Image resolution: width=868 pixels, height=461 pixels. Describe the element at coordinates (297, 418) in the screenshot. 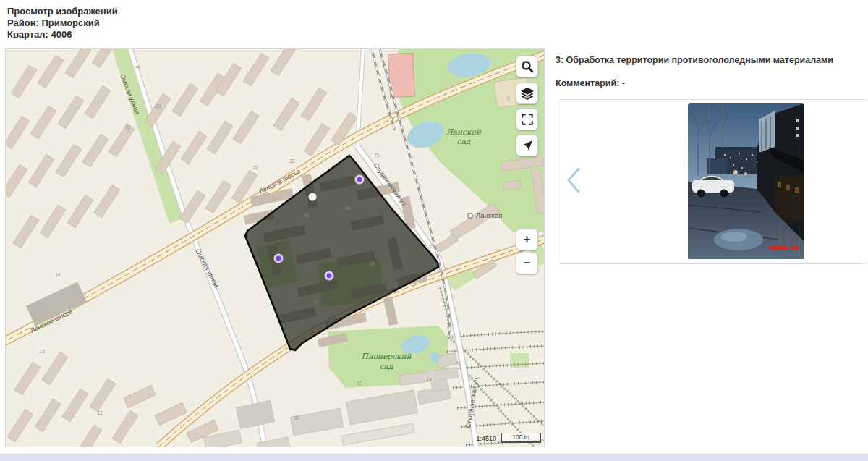

I see `house-number-label: 32` at that location.